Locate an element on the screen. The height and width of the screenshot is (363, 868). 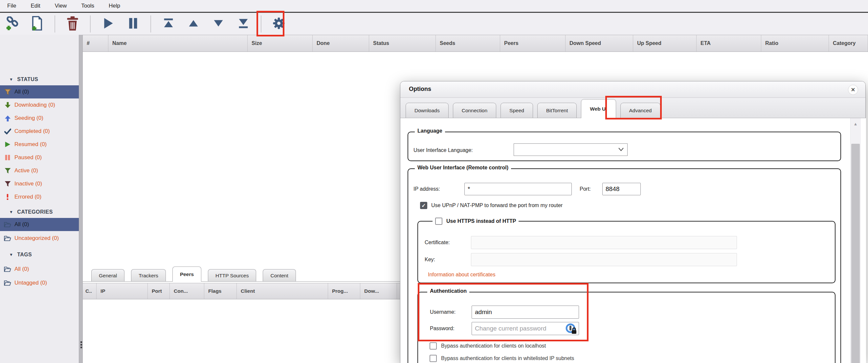
peers-column-country: C.. is located at coordinates (90, 291).